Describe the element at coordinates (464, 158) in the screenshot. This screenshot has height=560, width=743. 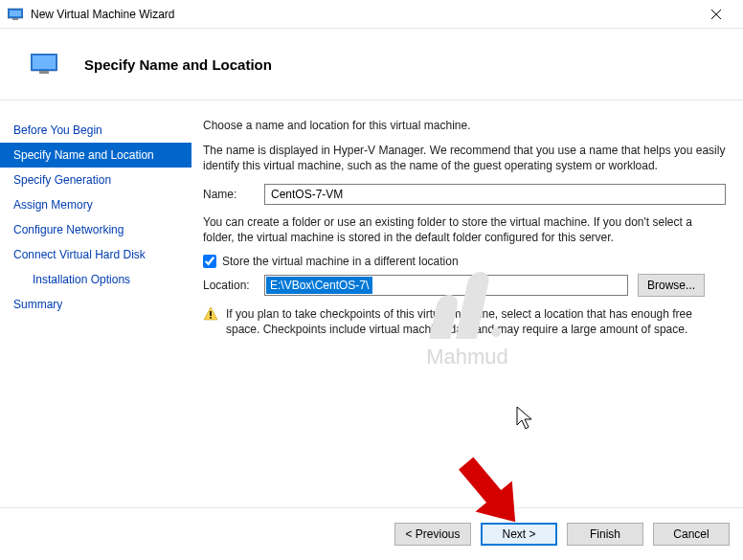
I see `name-desc-text: The name is displayed in Hyper-V Manager…` at that location.